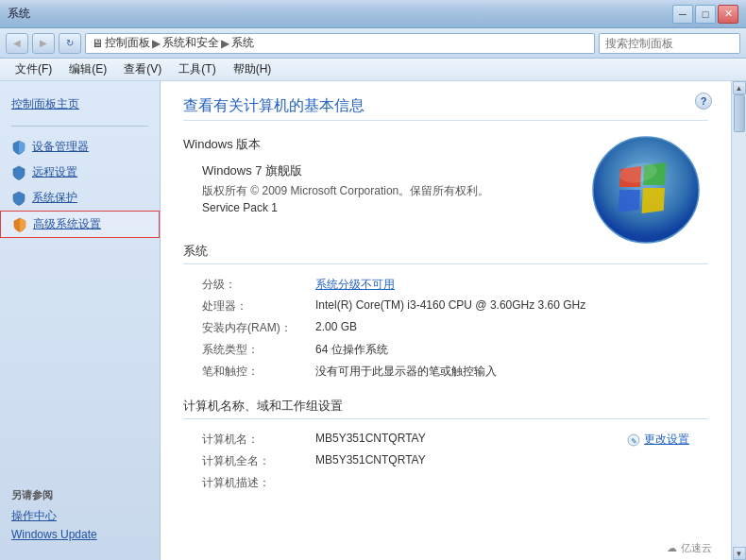 Image resolution: width=746 pixels, height=560 pixels. I want to click on info-row-computerdesc: 计算机描述：, so click(446, 484).